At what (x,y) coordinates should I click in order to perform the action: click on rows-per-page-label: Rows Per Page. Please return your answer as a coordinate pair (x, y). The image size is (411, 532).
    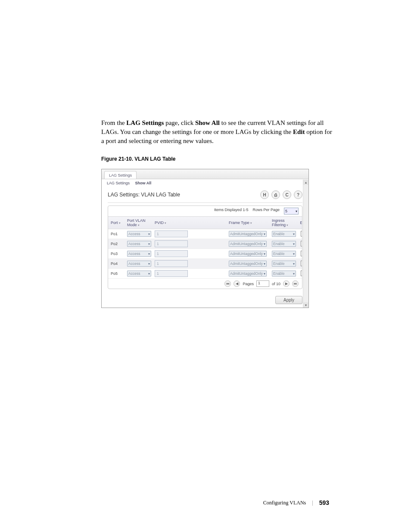
    Looking at the image, I should click on (266, 211).